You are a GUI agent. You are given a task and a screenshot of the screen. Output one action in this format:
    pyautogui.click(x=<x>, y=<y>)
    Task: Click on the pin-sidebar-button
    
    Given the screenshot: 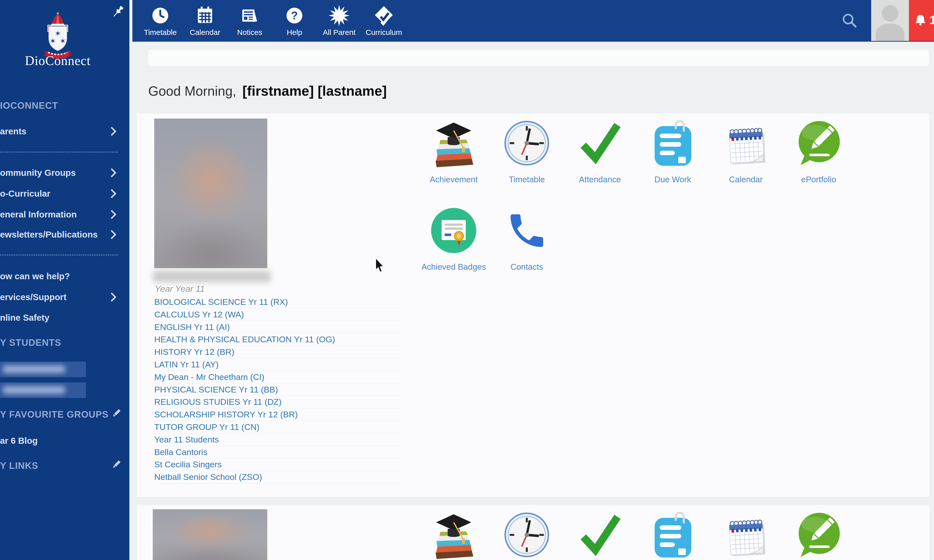 What is the action you would take?
    pyautogui.click(x=118, y=13)
    